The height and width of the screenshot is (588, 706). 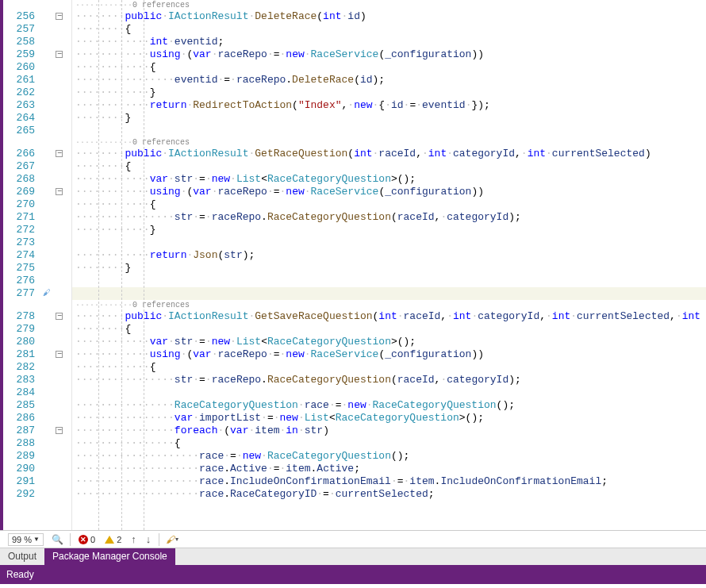 I want to click on code-line: ····················race·=·new·RaceCateg…, so click(x=389, y=456).